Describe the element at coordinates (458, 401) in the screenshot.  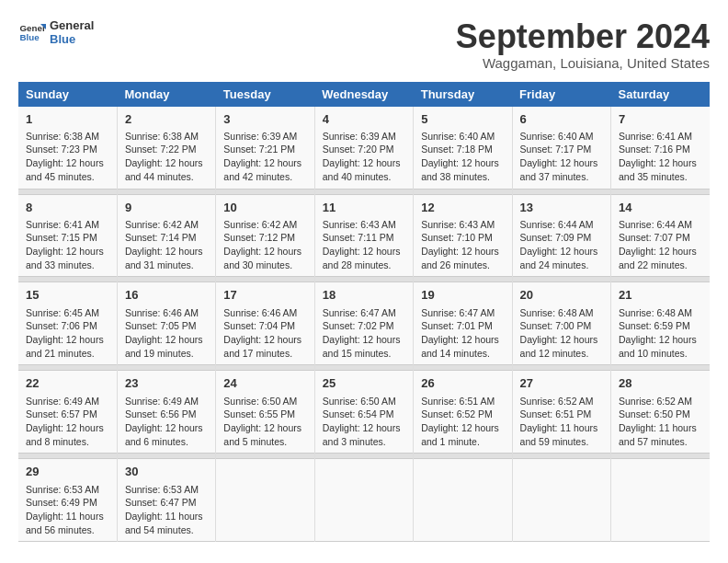
I see `sunrise-text: Sunrise: 6:51 AM` at that location.